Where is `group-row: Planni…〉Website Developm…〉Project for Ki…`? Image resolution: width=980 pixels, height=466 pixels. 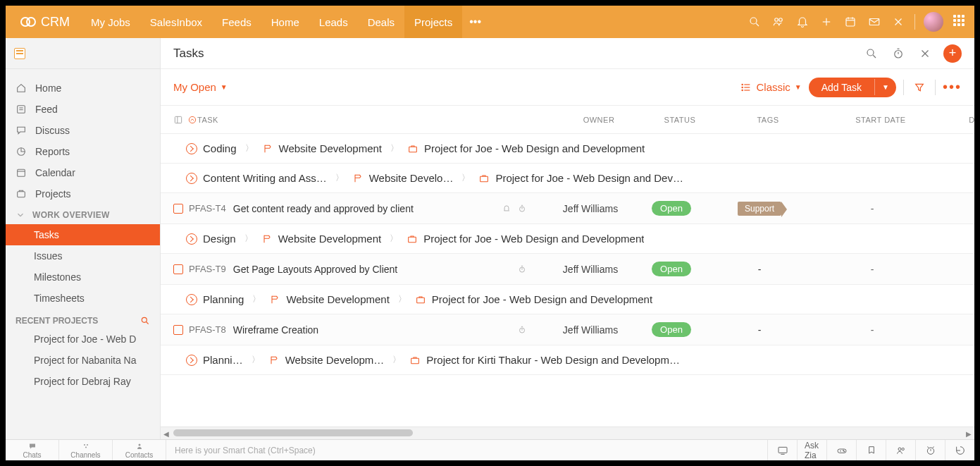 group-row: Planni…〉Website Developm…〉Project for Ki… is located at coordinates (568, 360).